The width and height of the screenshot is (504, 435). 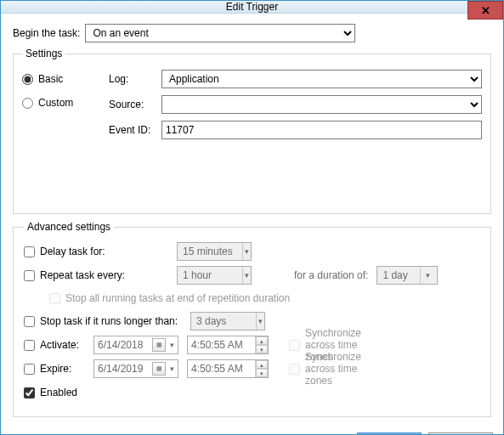 I want to click on repeat-label: Repeat task every:, so click(x=82, y=275).